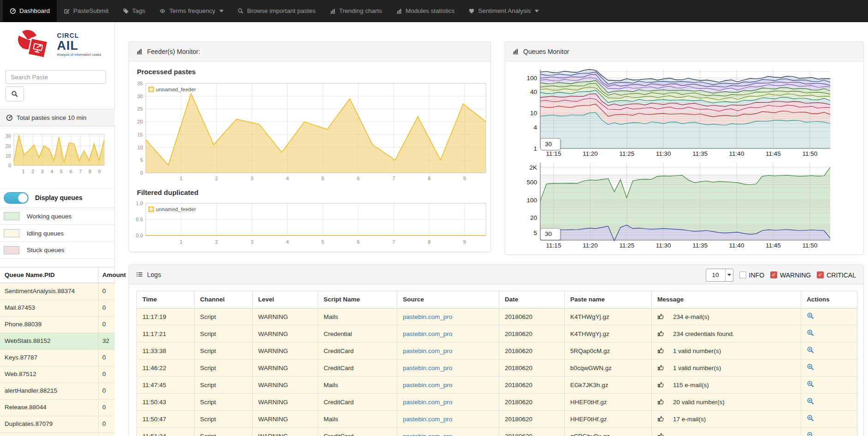 The image size is (868, 436). What do you see at coordinates (217, 242) in the screenshot?
I see `svg-text: 2` at bounding box center [217, 242].